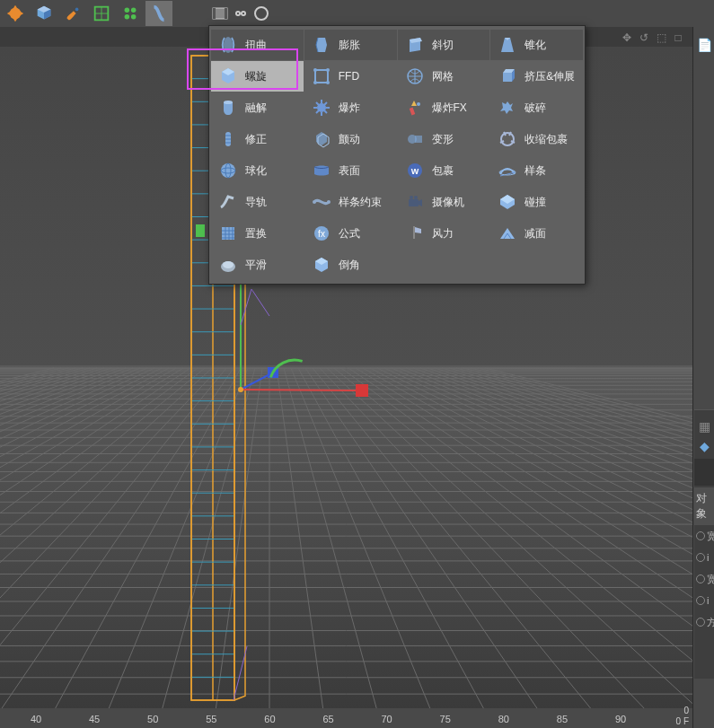 The height and width of the screenshot is (728, 714). What do you see at coordinates (130, 13) in the screenshot?
I see `cloner-btn` at bounding box center [130, 13].